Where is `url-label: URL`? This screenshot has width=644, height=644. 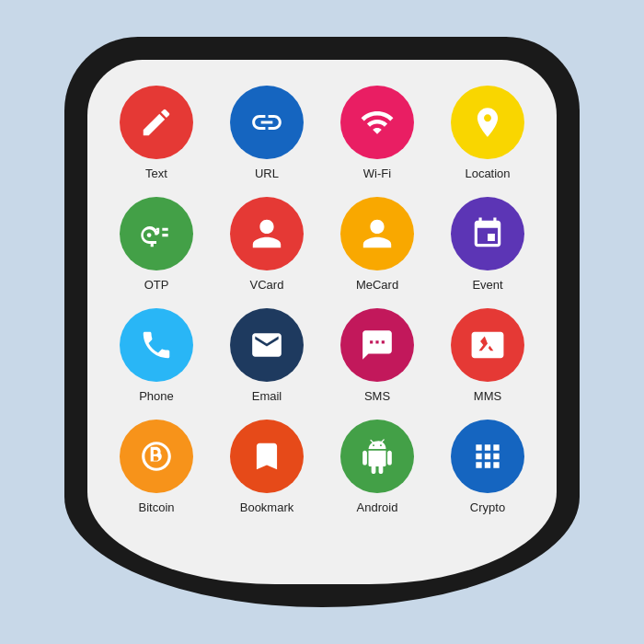
url-label: URL is located at coordinates (267, 173).